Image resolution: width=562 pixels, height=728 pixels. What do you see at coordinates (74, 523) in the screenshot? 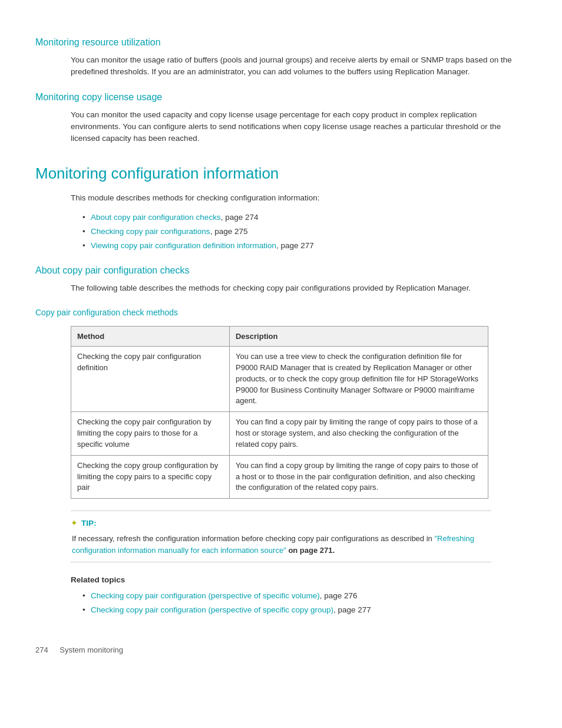
I see `tip-icon: ✦` at bounding box center [74, 523].